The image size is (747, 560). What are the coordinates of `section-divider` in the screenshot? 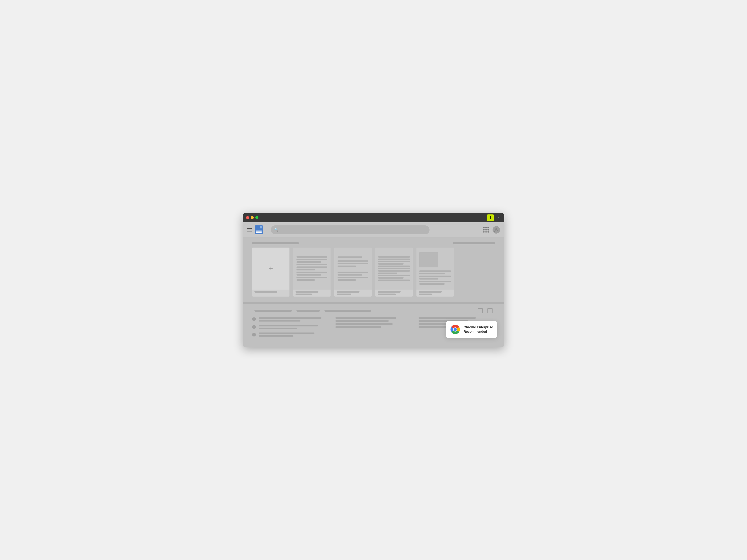 It's located at (374, 303).